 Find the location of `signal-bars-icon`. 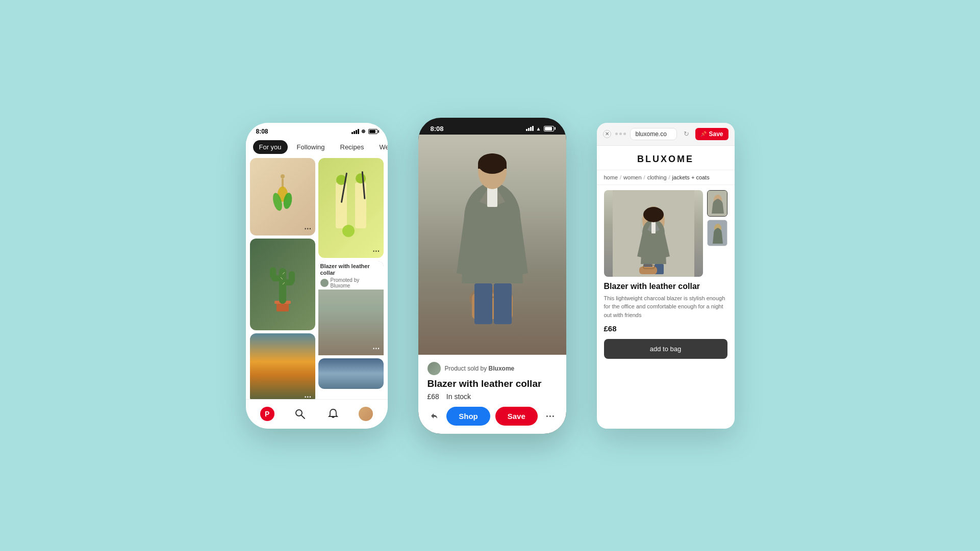

signal-bars-icon is located at coordinates (355, 132).